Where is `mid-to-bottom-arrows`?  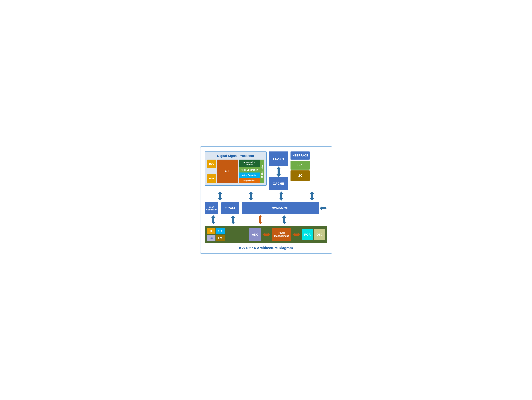
mid-to-bottom-arrows is located at coordinates (266, 220).